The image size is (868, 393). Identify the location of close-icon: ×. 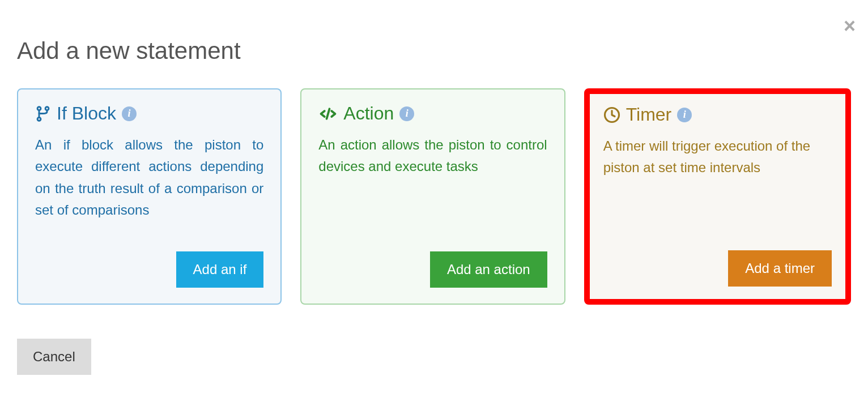
(850, 26).